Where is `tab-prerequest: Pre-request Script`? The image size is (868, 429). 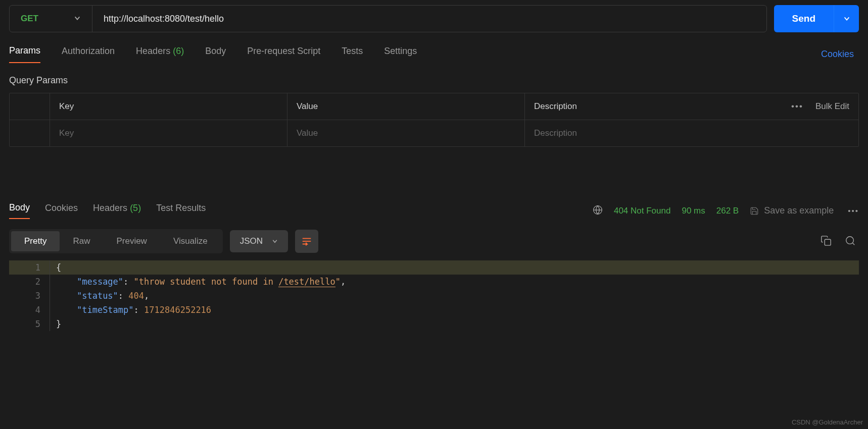 tab-prerequest: Pre-request Script is located at coordinates (284, 55).